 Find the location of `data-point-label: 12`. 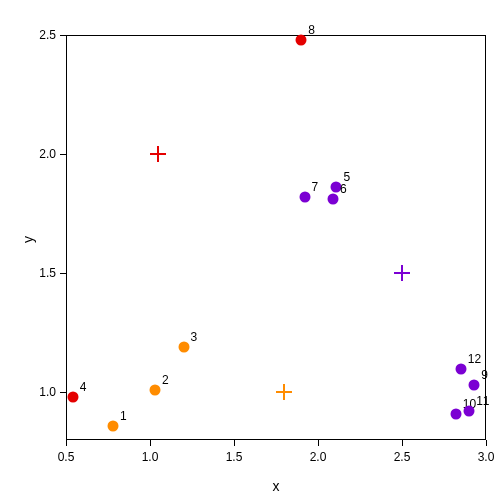

data-point-label: 12 is located at coordinates (474, 359).